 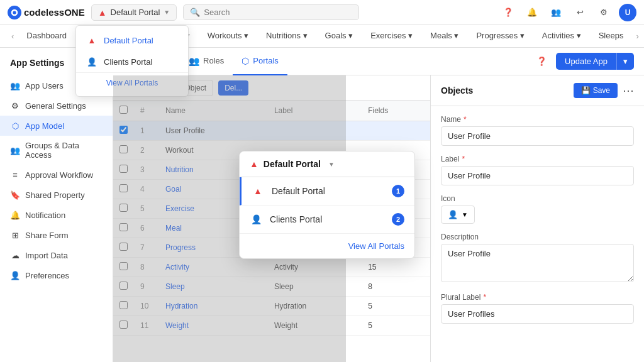 I want to click on portal-selector: ▲ Default Portal ▼, so click(x=135, y=13).